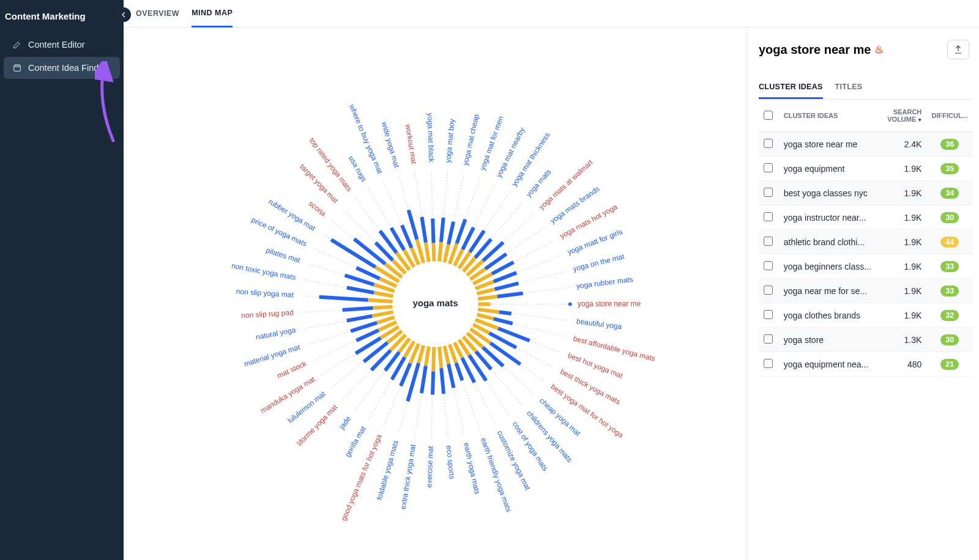  What do you see at coordinates (62, 68) in the screenshot?
I see `sidebar-item-content-idea-finder: Content Idea Finder` at bounding box center [62, 68].